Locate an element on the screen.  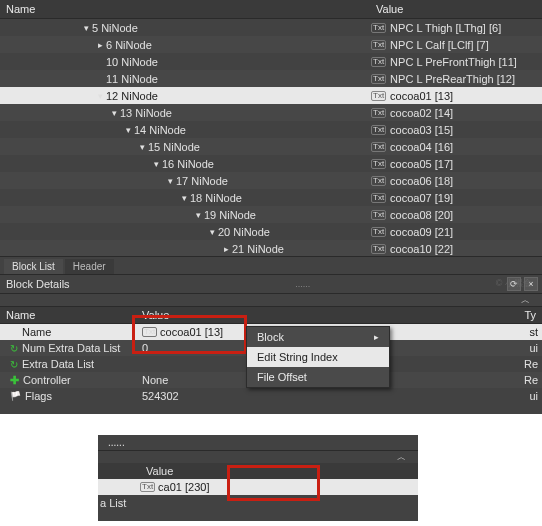
detail-type: ui is located at coordinates (394, 396).